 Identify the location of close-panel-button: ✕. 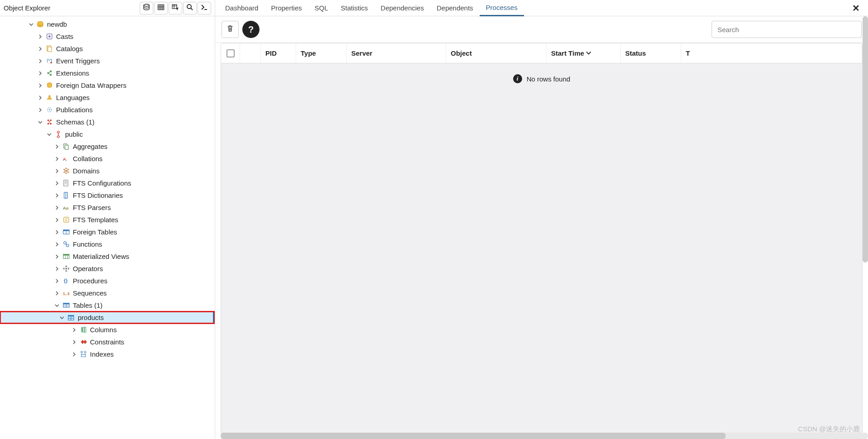
(856, 8).